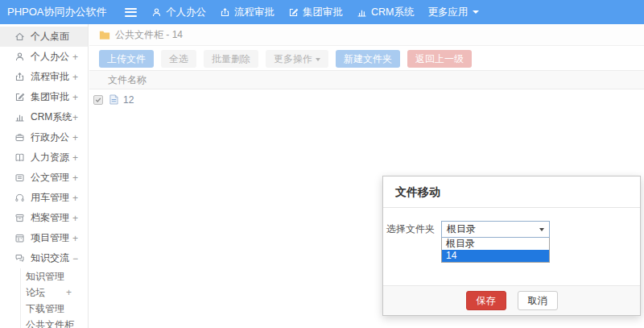 This screenshot has height=328, width=644. What do you see at coordinates (385, 13) in the screenshot?
I see `nav-crm-system: CRM系统` at bounding box center [385, 13].